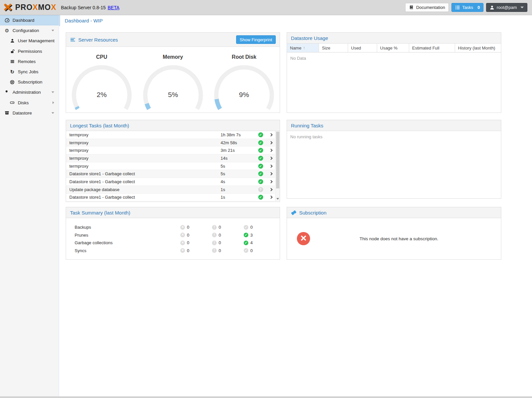 This screenshot has width=532, height=398. Describe the element at coordinates (252, 235) in the screenshot. I see `ok-count: 3` at that location.